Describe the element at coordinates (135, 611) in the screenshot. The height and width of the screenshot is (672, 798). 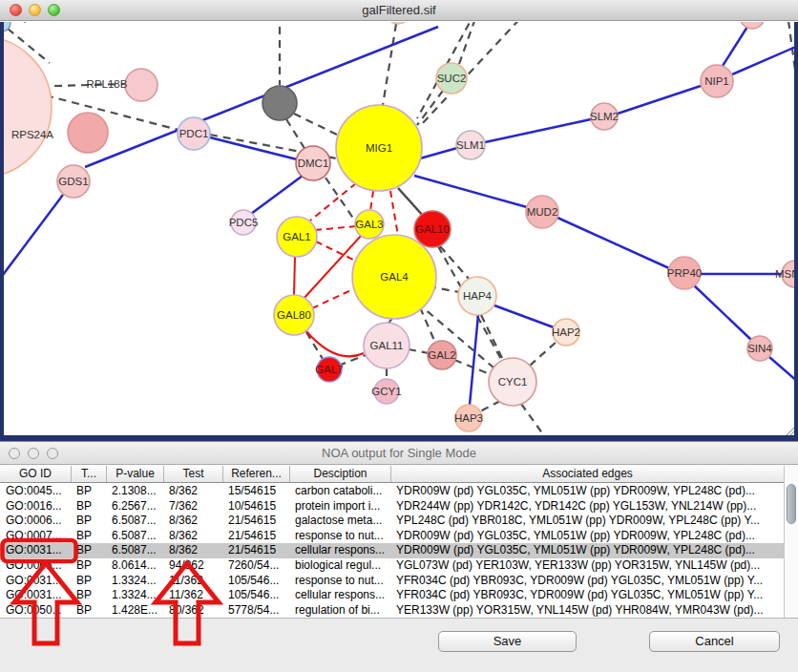
I see `cell-p: 1.428E...` at that location.